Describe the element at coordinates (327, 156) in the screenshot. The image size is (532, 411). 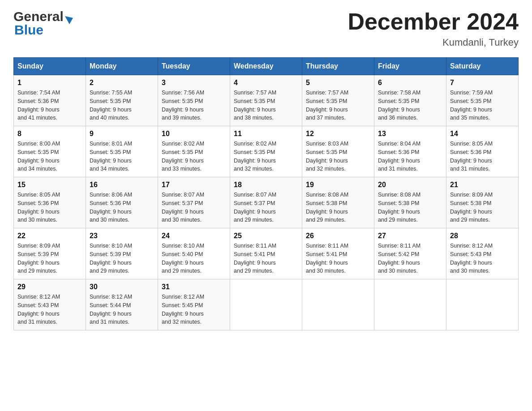
I see `day-info: Sunrise: 8:03 AMSunset: 5:35 PMDaylight:…` at that location.